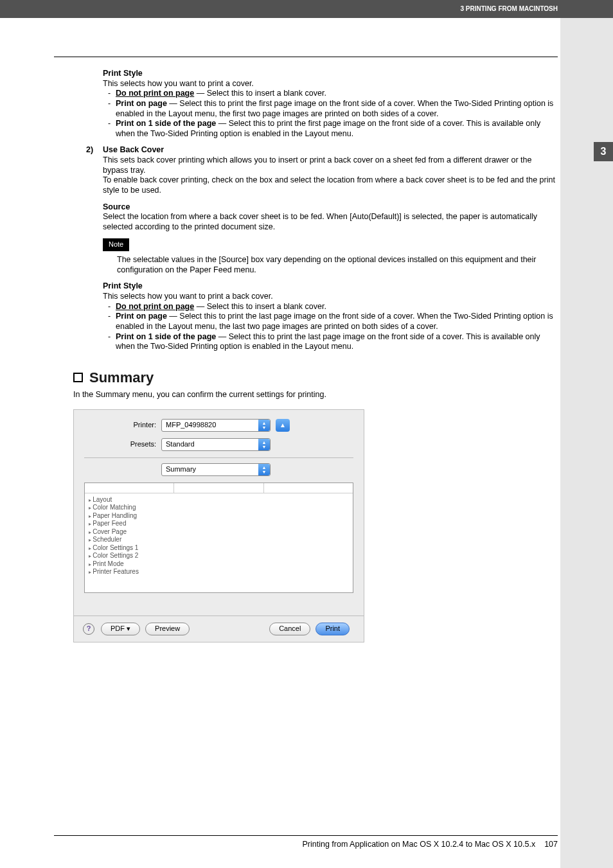 Image resolution: width=613 pixels, height=868 pixels. What do you see at coordinates (218, 564) in the screenshot?
I see `list-item: Print Mode` at bounding box center [218, 564].